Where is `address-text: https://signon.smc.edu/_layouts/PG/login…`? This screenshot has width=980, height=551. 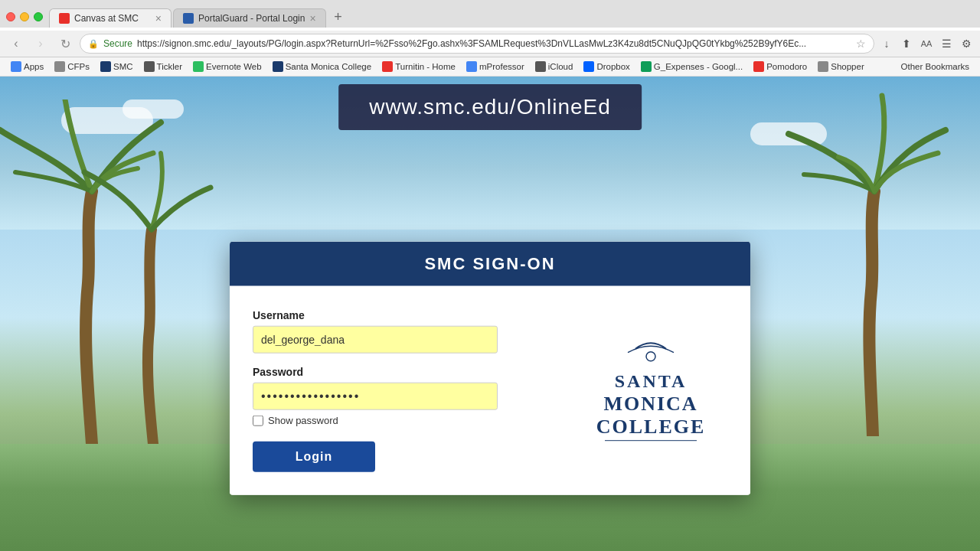 address-text: https://signon.smc.edu/_layouts/PG/login… is located at coordinates (495, 44).